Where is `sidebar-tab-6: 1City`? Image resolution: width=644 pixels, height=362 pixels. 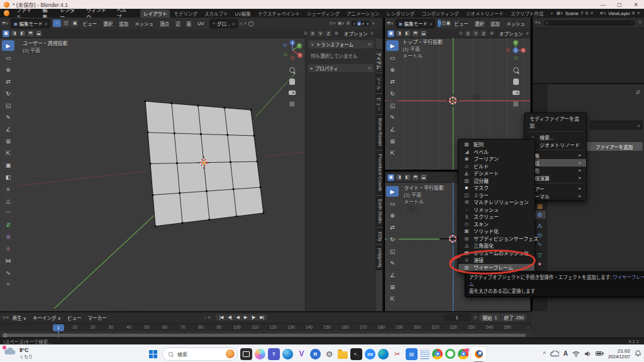 sidebar-tab-6: 1City is located at coordinates (379, 236).